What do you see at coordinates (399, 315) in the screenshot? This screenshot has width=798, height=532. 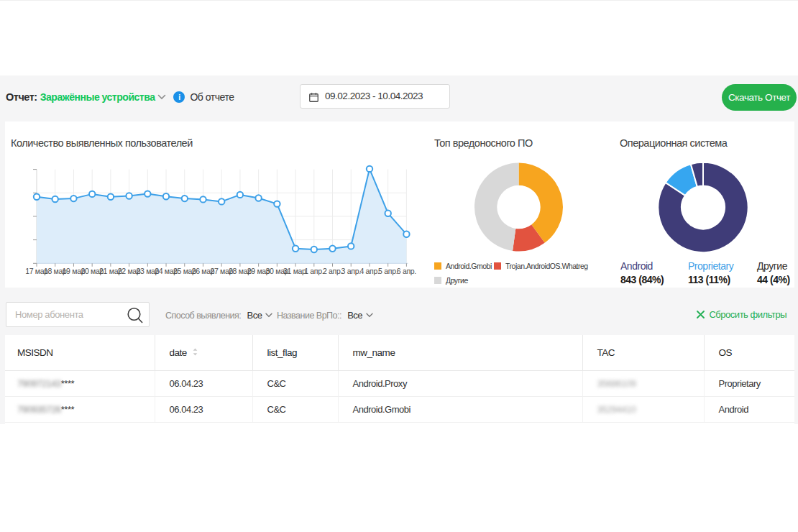 I see `filter-bar: Способ выявления: Все Название ВрПо:: Вс…` at bounding box center [399, 315].